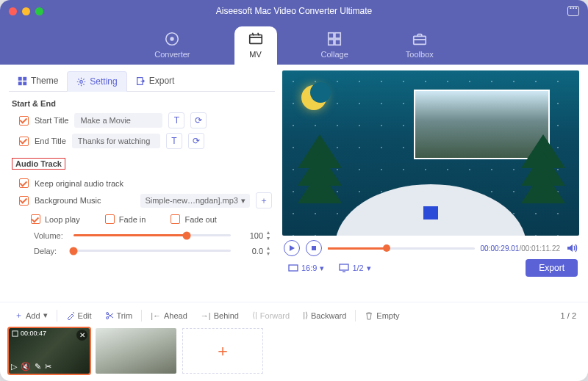 The height and width of the screenshot is (381, 588). What do you see at coordinates (270, 316) in the screenshot?
I see `forward-button: ⟨|Forward` at bounding box center [270, 316].